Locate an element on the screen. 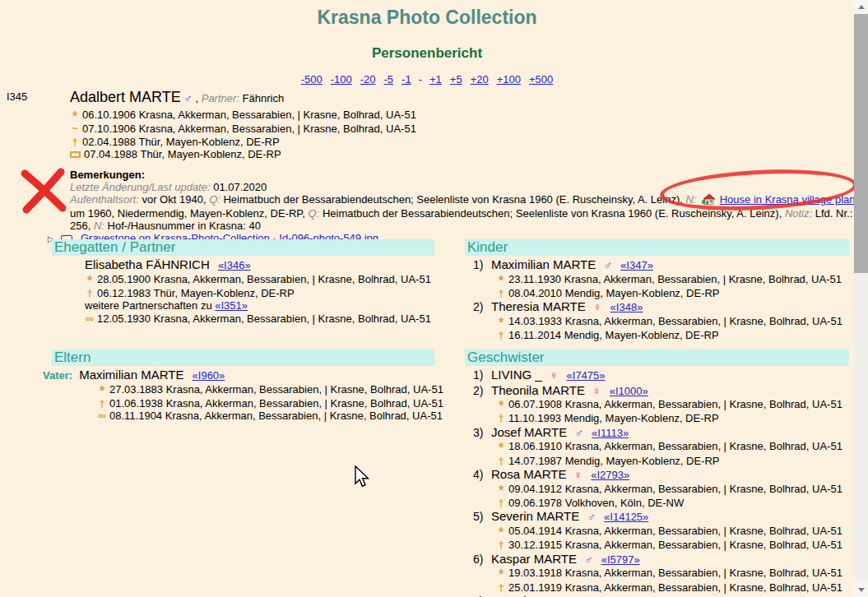  child-details: *14.03.1933 Krasna, Akkerman, Bessarabie… is located at coordinates (673, 329).